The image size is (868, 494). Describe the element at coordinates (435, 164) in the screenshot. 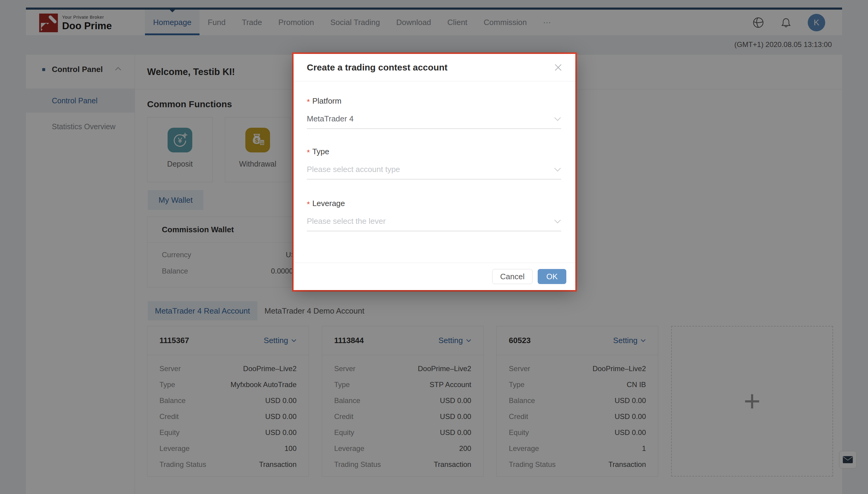

I see `modal-body: * Platform MetaTrader 4 * Type Please se…` at that location.